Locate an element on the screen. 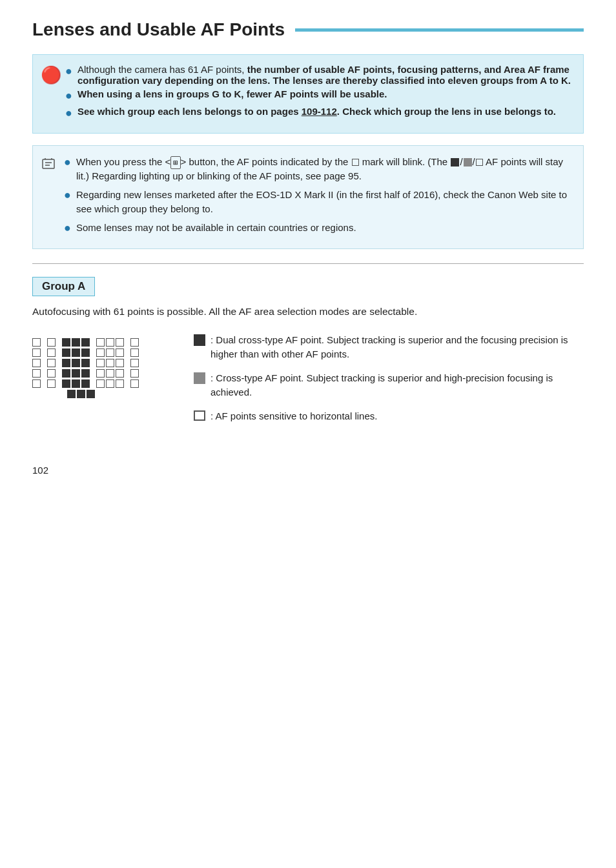  warning-text-3: See which group each lens belongs to on … is located at coordinates (316, 111).